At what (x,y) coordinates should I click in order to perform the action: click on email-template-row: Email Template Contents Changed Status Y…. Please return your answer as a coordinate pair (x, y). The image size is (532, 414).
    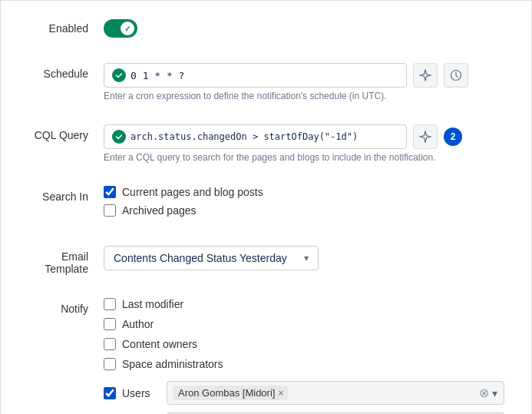
    Looking at the image, I should click on (266, 260).